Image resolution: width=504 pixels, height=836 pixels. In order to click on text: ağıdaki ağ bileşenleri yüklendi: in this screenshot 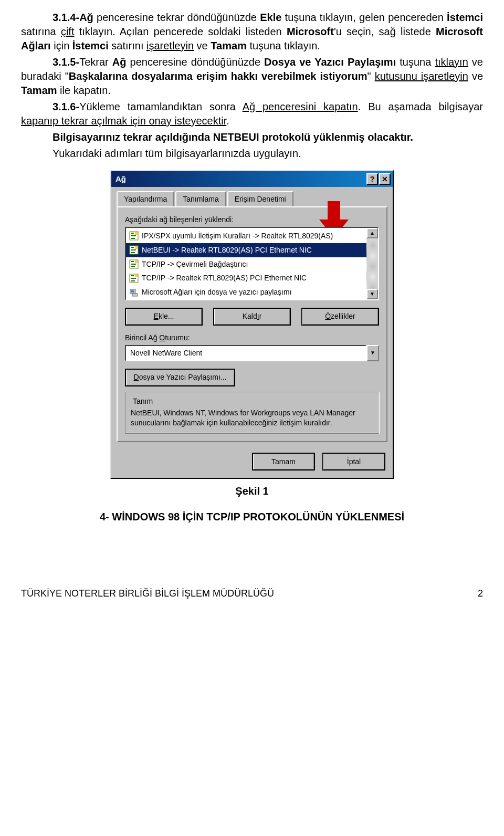, I will do `click(184, 220)`.